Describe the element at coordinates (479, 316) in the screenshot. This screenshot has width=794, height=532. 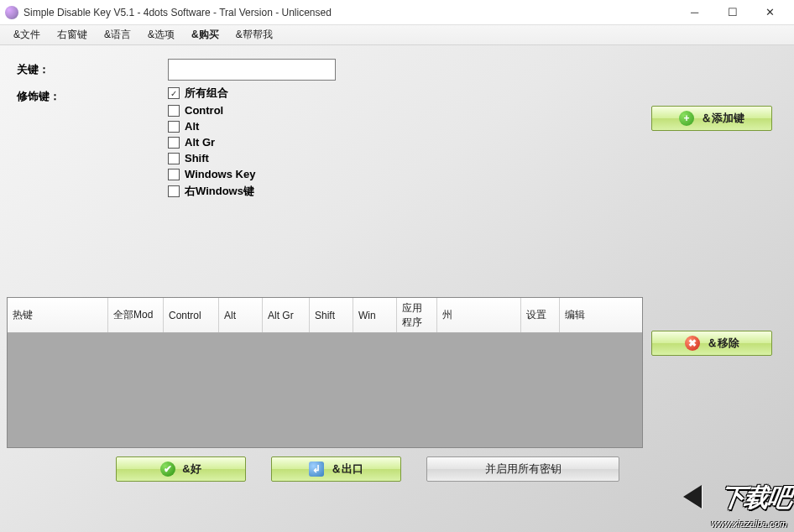
I see `th-state: 州` at that location.